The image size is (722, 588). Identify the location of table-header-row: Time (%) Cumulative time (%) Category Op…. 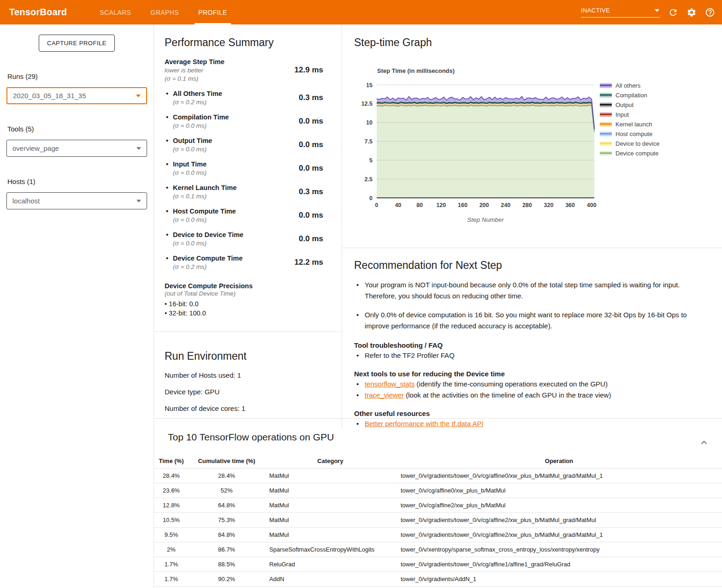
(438, 462).